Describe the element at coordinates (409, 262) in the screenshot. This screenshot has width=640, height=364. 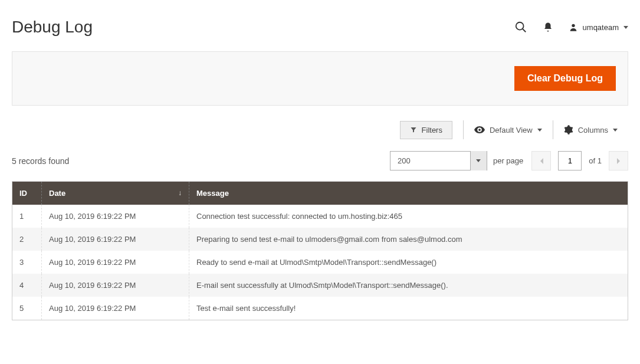
I see `cell-message: Ready to send e-mail at Ulmod\Smtp\Model…` at that location.